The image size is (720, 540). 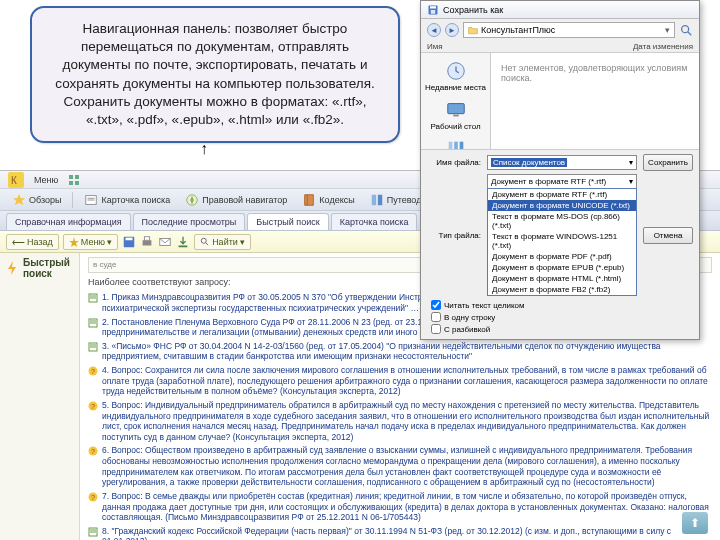 I want to click on forward-icon: ►, so click(x=452, y=30).